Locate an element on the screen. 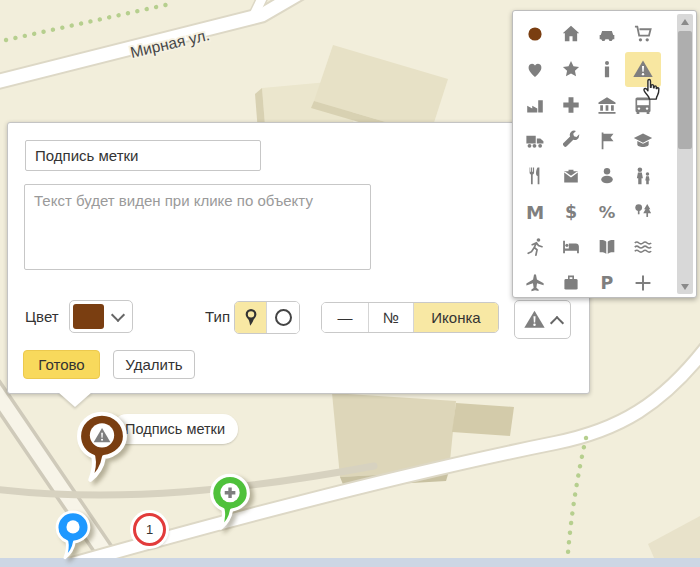 This screenshot has height=567, width=700. color-select is located at coordinates (101, 316).